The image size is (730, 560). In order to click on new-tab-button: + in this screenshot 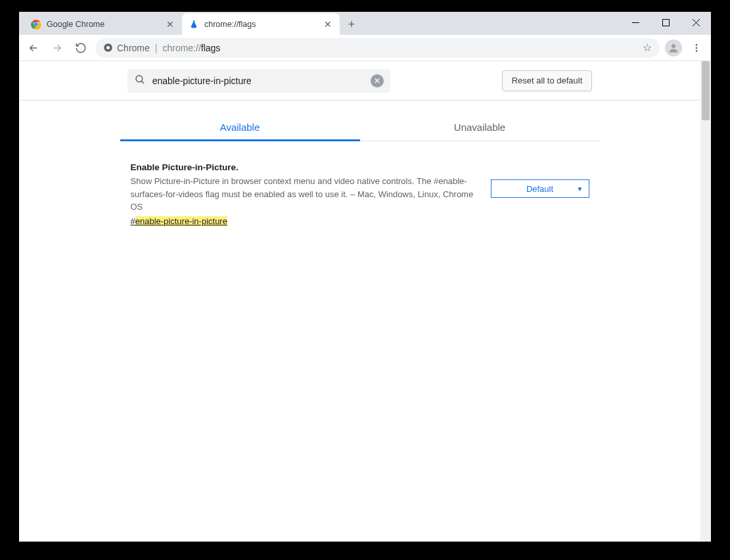, I will do `click(352, 24)`.